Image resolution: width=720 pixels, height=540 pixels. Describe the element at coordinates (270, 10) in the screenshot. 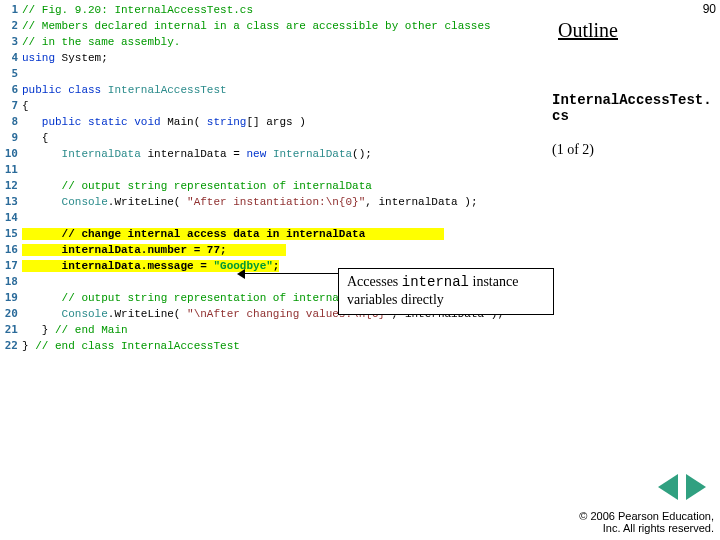

I see `code-line: 1// Fig. 9.20: InternalAccessTest.cs` at that location.